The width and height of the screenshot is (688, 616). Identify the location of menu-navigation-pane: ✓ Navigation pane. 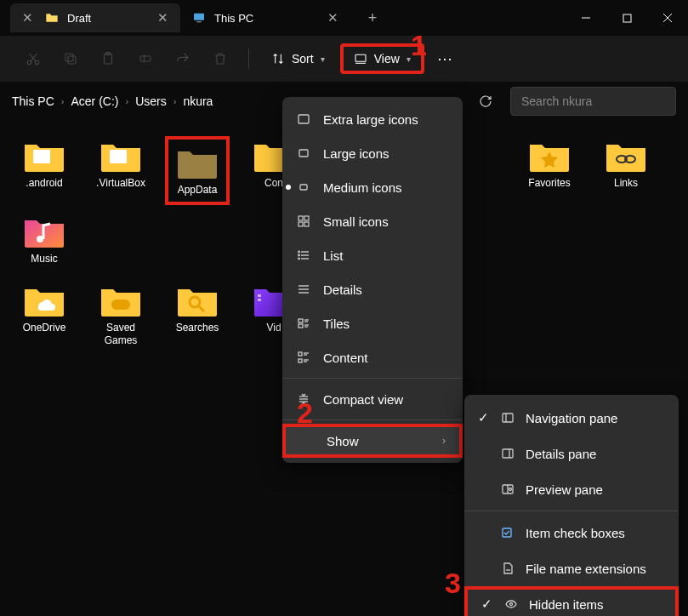
(571, 418).